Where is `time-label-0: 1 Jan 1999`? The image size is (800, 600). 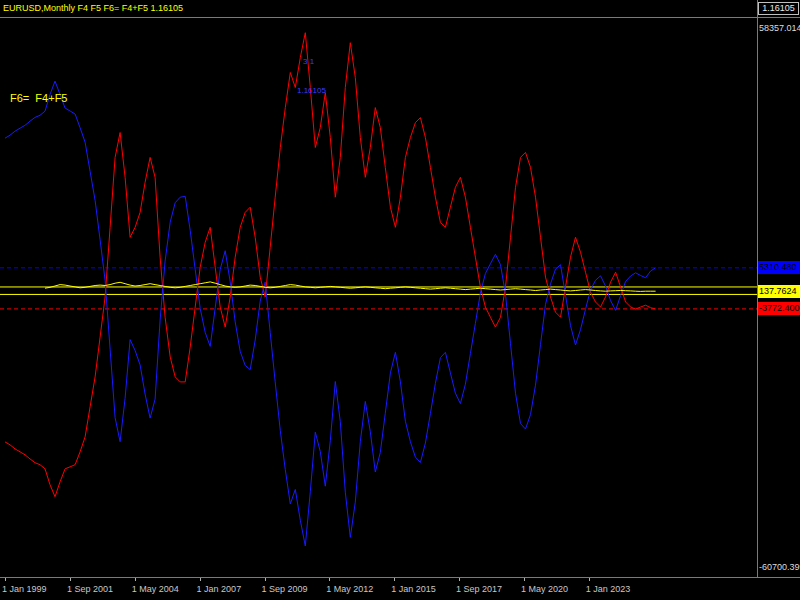
time-label-0: 1 Jan 1999 is located at coordinates (24, 589).